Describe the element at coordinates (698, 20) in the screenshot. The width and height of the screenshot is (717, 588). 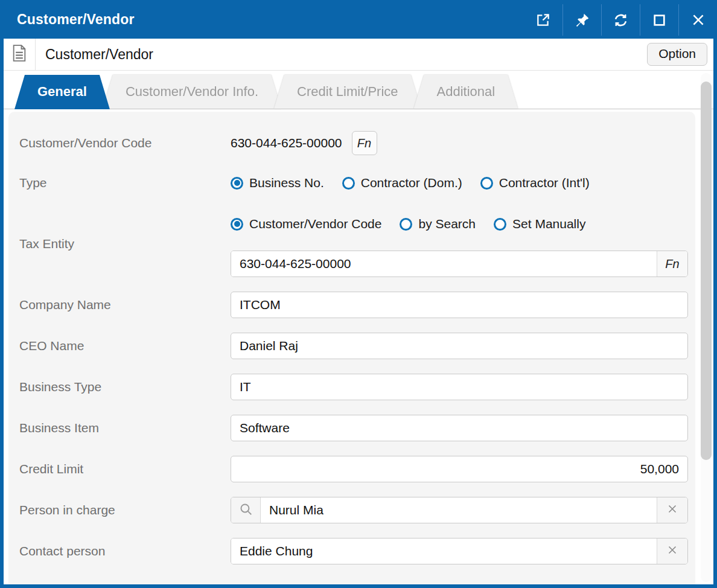
I see `close-icon` at that location.